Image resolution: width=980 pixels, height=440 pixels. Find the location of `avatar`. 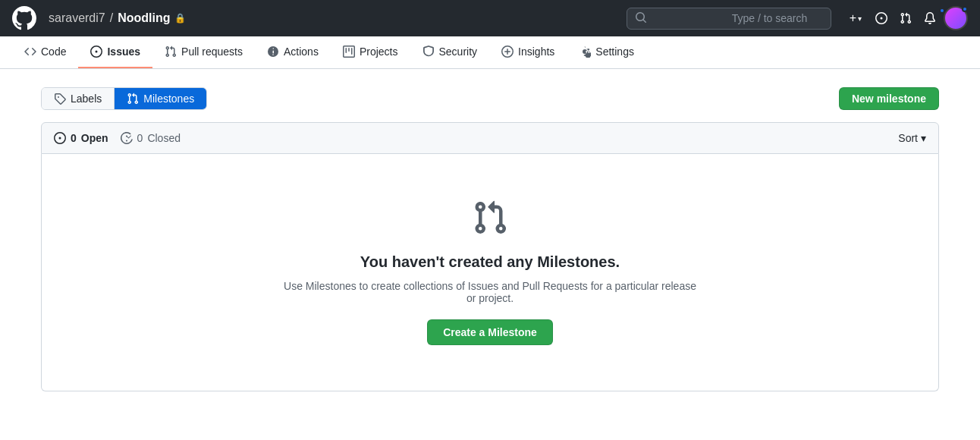

avatar is located at coordinates (956, 18).